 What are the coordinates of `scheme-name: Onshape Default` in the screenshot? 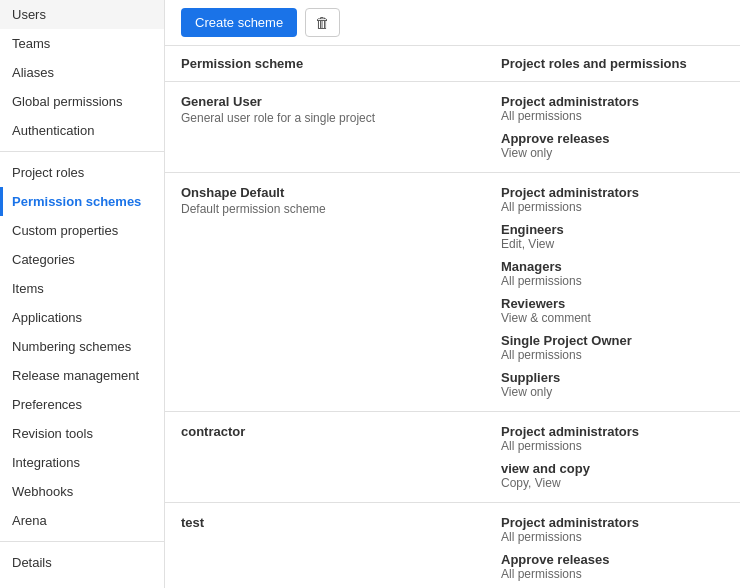 It's located at (341, 192).